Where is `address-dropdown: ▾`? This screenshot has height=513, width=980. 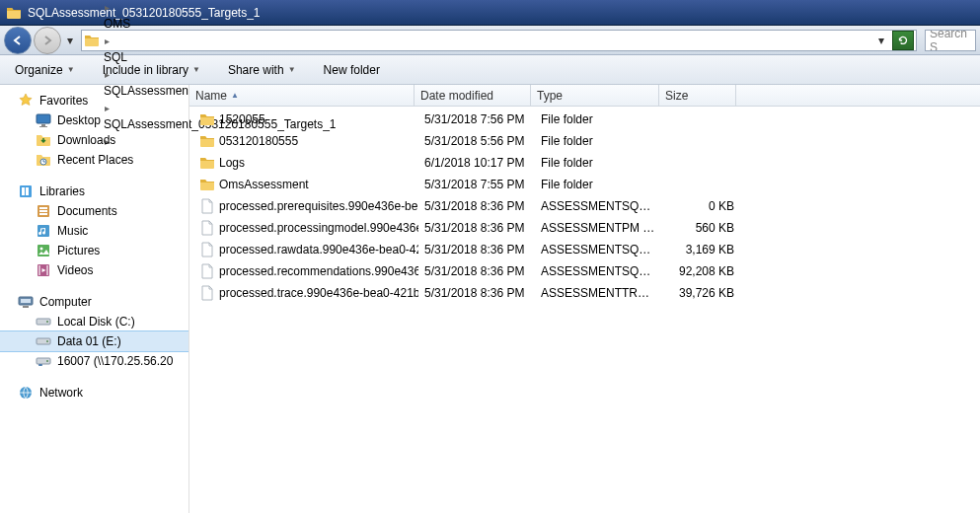 address-dropdown: ▾ is located at coordinates (881, 40).